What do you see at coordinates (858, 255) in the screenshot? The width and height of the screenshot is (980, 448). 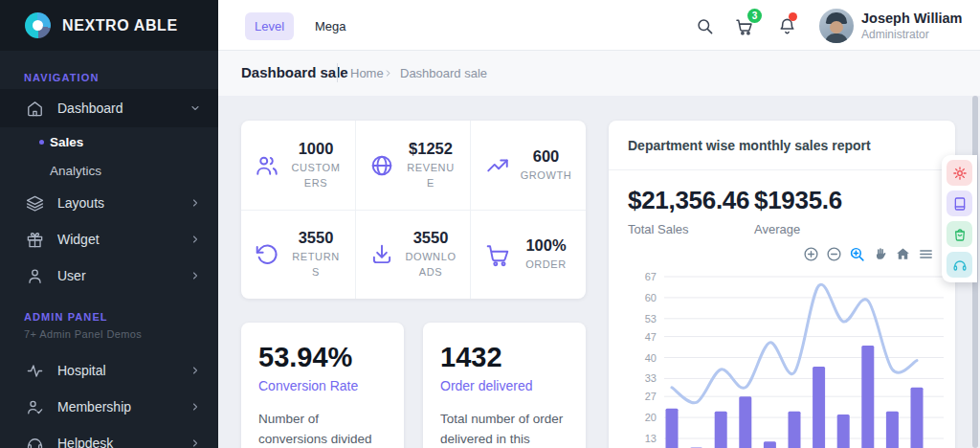 I see `selection-zoom-icon` at bounding box center [858, 255].